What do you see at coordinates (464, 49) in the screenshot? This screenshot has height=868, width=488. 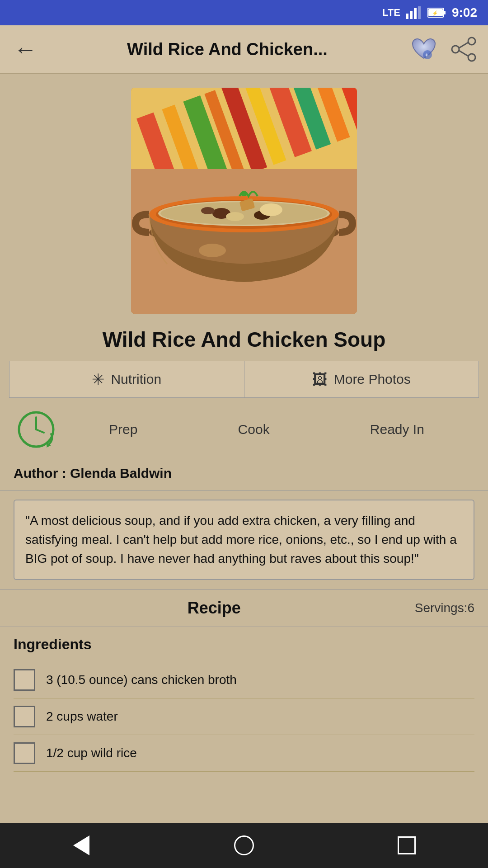 I see `share-icon` at bounding box center [464, 49].